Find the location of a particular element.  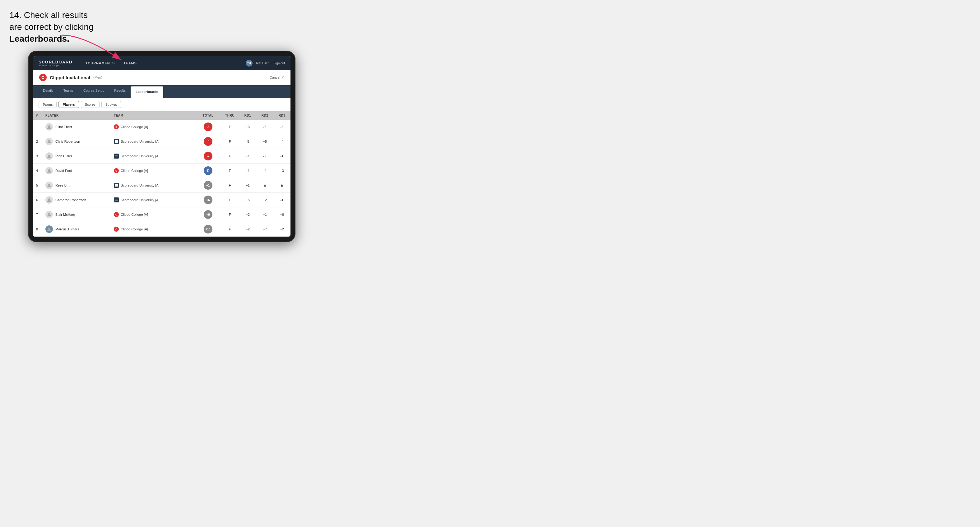

col-rd1: RD1 is located at coordinates (248, 116).